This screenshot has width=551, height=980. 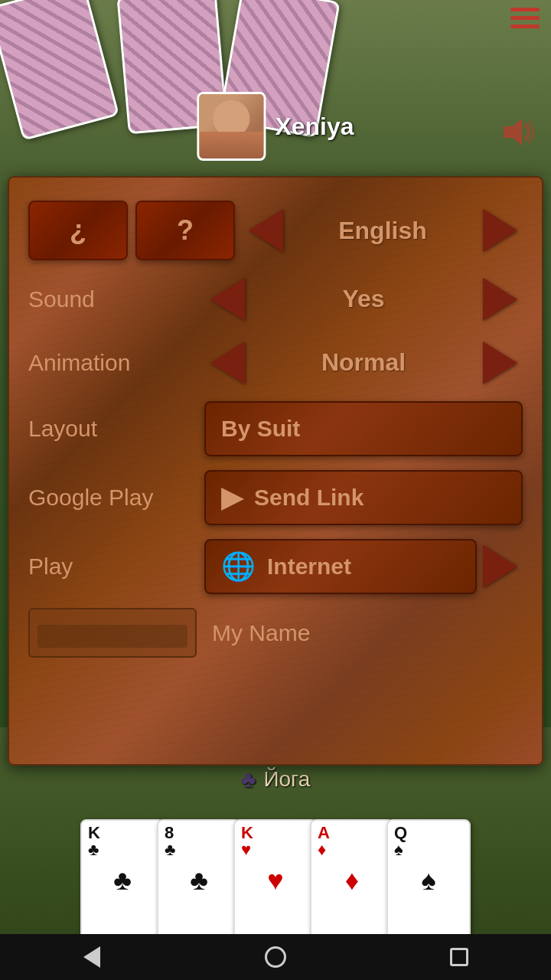 I want to click on card-a-diamonds: A♦ ♦, so click(x=352, y=880).